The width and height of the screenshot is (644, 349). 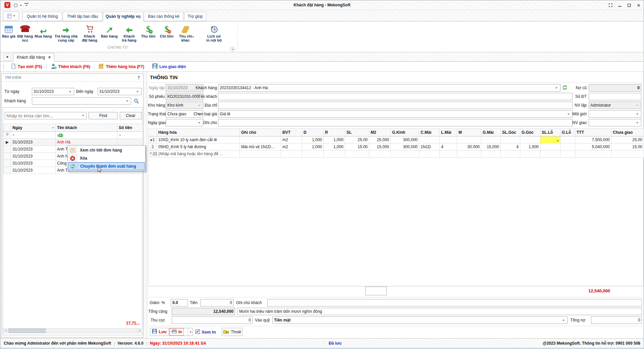 I want to click on scroll-left-icon, so click(x=6, y=331).